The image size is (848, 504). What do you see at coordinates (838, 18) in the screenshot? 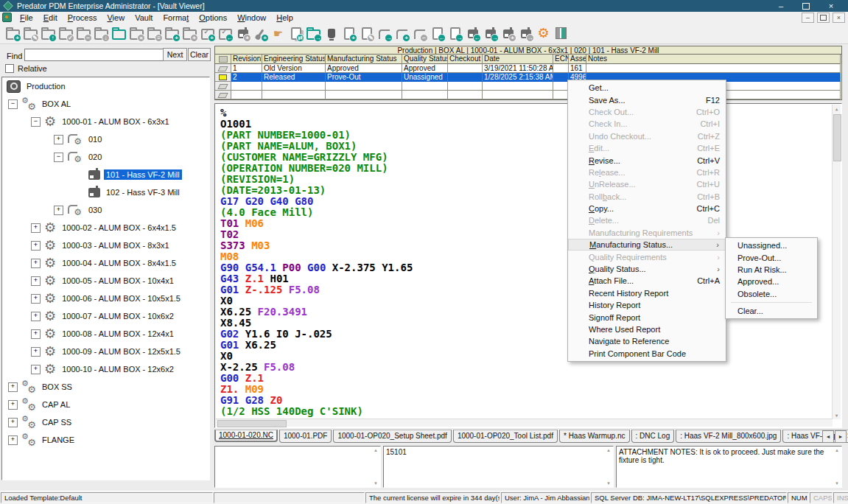
I see `mdi-close-button: ×` at bounding box center [838, 18].